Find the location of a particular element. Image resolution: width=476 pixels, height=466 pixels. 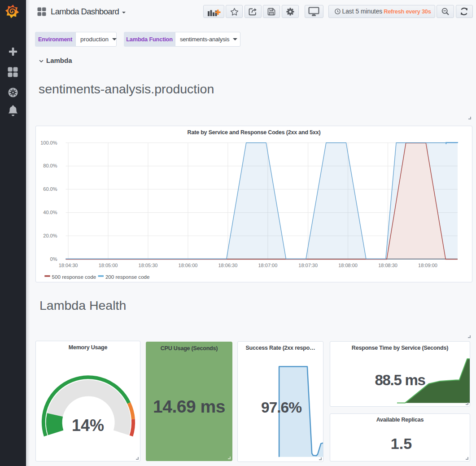

svg-text: 18:05:30 is located at coordinates (148, 265).